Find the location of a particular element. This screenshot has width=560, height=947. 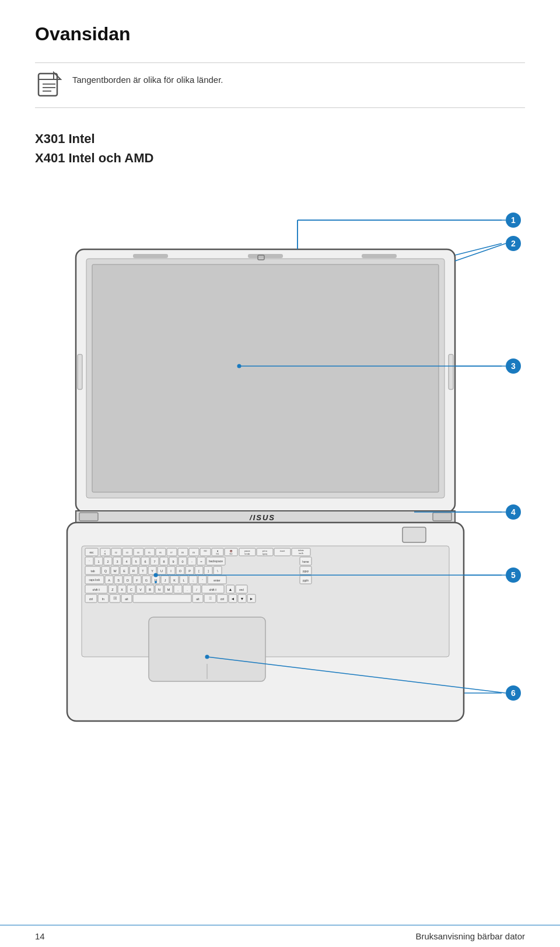

svg-text: delete is located at coordinates (301, 551).